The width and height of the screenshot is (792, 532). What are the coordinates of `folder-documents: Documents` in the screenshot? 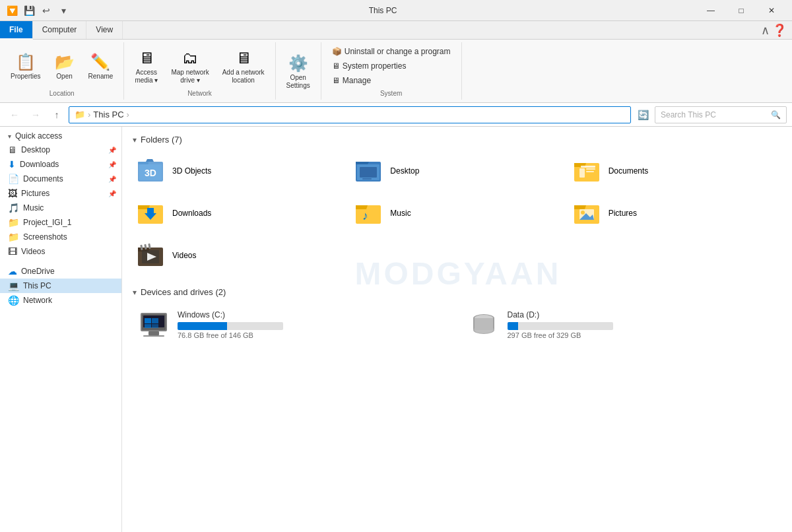 It's located at (675, 171).